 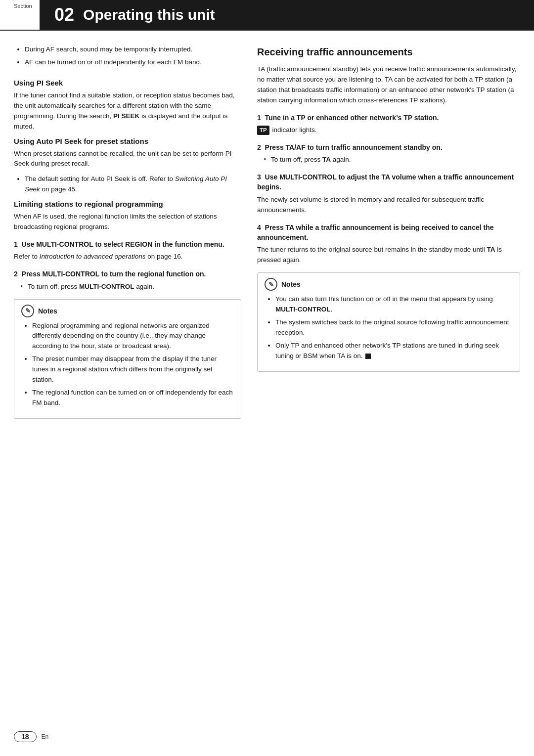 I want to click on using-pi-seek-heading: Using PI Seek, so click(x=128, y=83).